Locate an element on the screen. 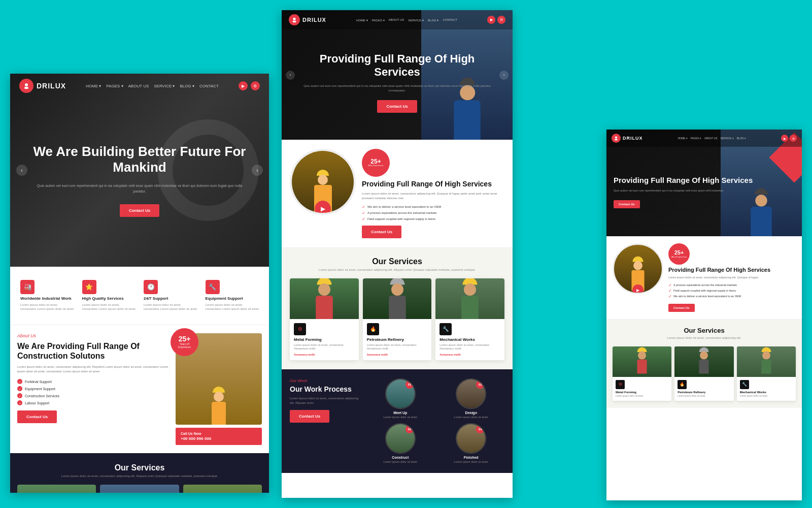 The image size is (812, 508). cnav-contact: CONTACT is located at coordinates (450, 20).